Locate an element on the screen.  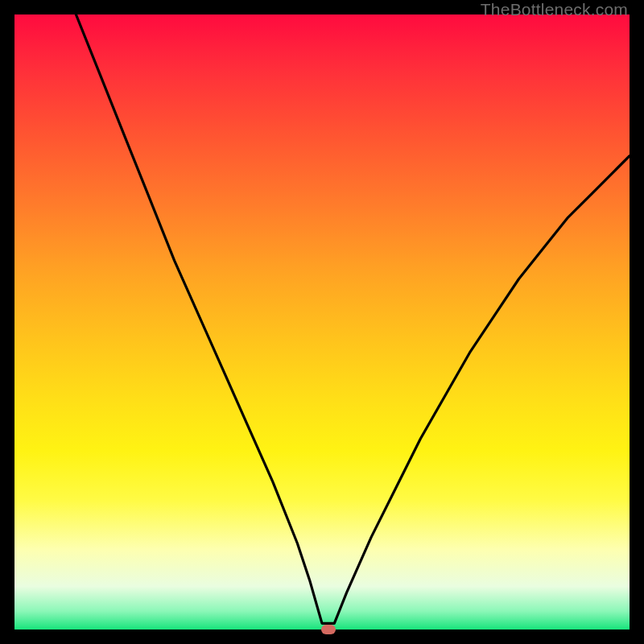
optimal-point-marker is located at coordinates (328, 630).